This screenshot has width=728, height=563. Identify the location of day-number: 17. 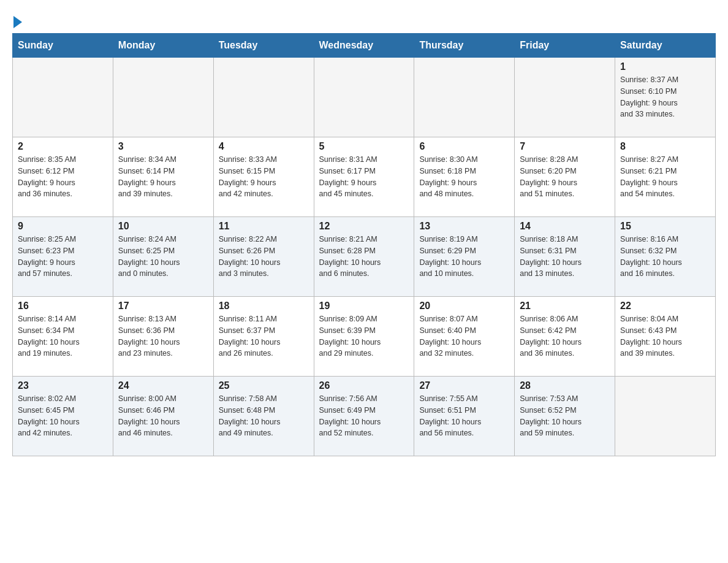
(163, 306).